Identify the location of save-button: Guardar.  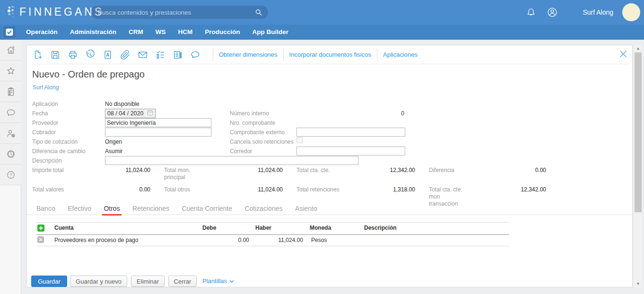
(49, 281).